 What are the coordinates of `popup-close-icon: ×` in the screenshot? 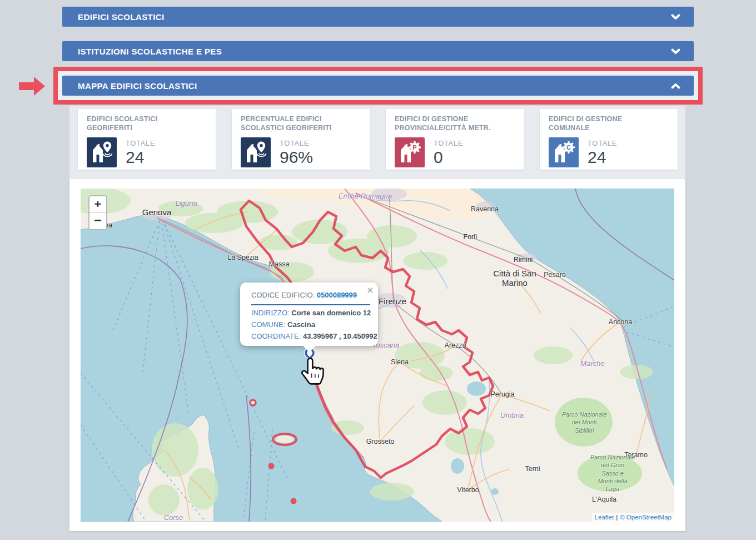 It's located at (370, 290).